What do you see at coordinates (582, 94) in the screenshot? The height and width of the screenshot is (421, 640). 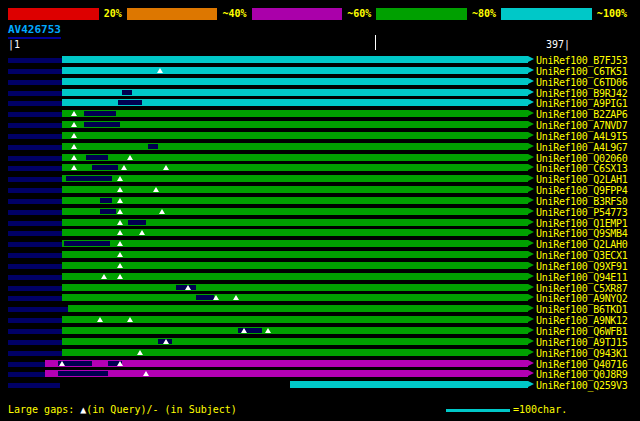 I see `hit-label-link: UniRef100_B9RJ42` at bounding box center [582, 94].